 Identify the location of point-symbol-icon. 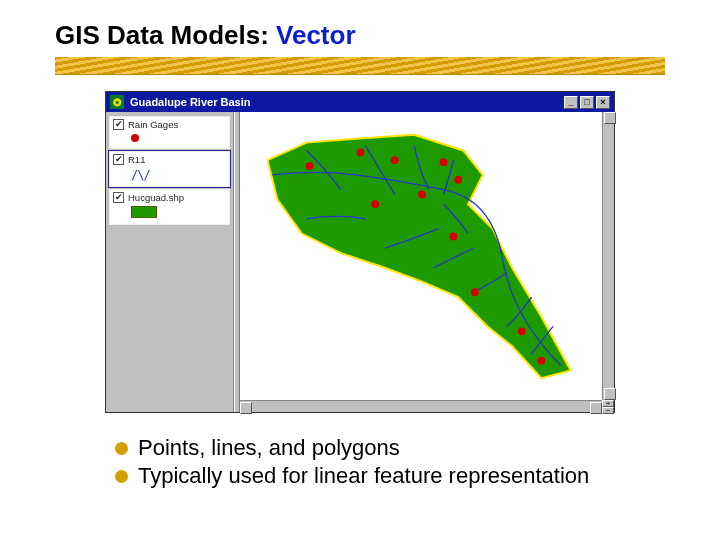
(135, 138).